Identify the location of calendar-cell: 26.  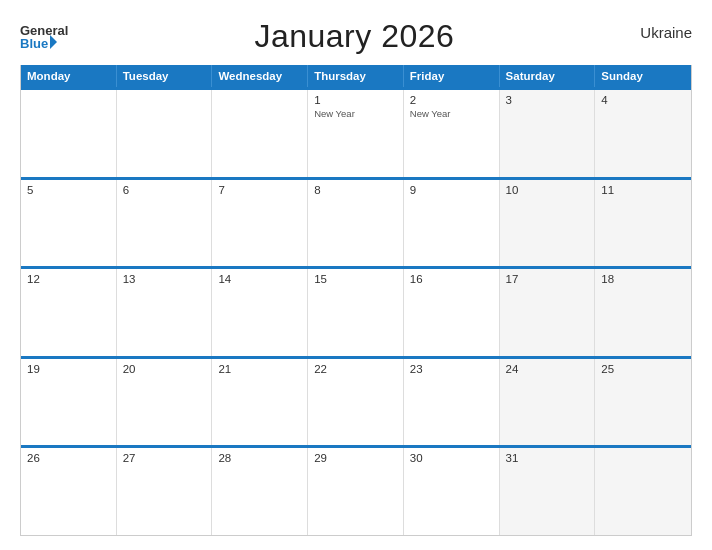
(69, 492).